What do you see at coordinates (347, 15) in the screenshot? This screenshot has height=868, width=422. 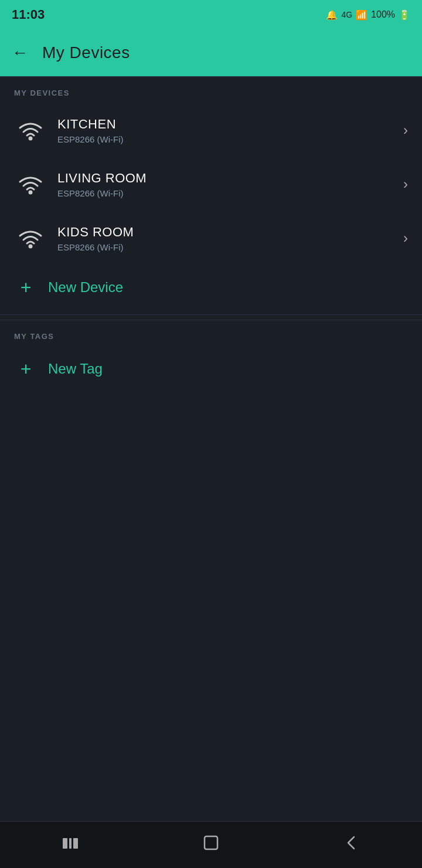 I see `data-icon: 4G` at bounding box center [347, 15].